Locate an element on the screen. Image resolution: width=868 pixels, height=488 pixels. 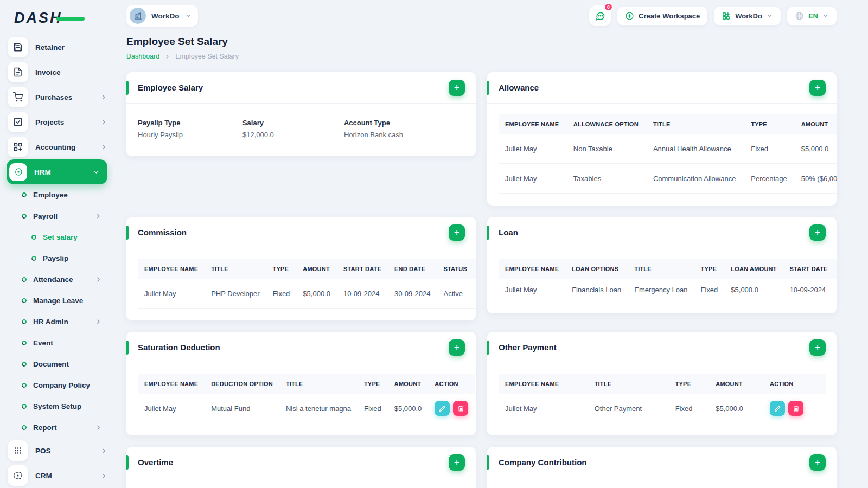
pencil-icon is located at coordinates (778, 409).